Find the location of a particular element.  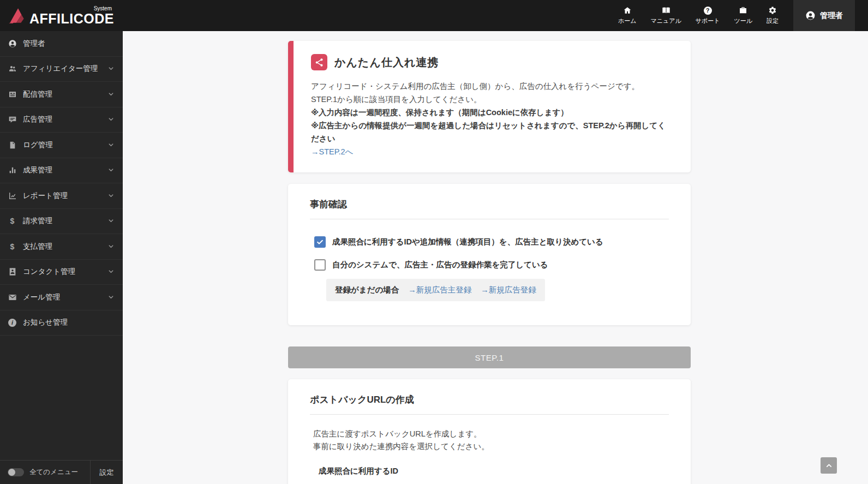

intro-line: アフィリコード・システム利用の広告主（卸し側）から、広告の仕入れを行うページです… is located at coordinates (490, 86).